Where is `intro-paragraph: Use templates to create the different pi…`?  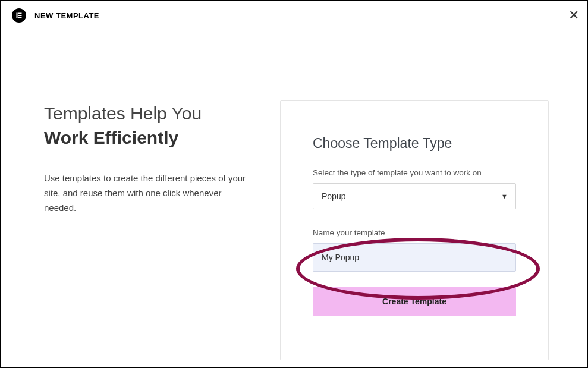
intro-paragraph: Use templates to create the different pi… is located at coordinates (145, 193).